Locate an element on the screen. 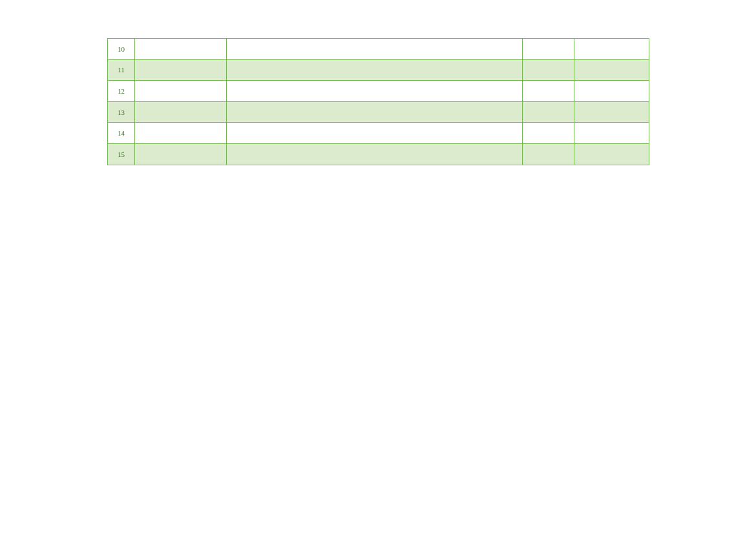 The width and height of the screenshot is (756, 534). row-number: 15 is located at coordinates (121, 154).